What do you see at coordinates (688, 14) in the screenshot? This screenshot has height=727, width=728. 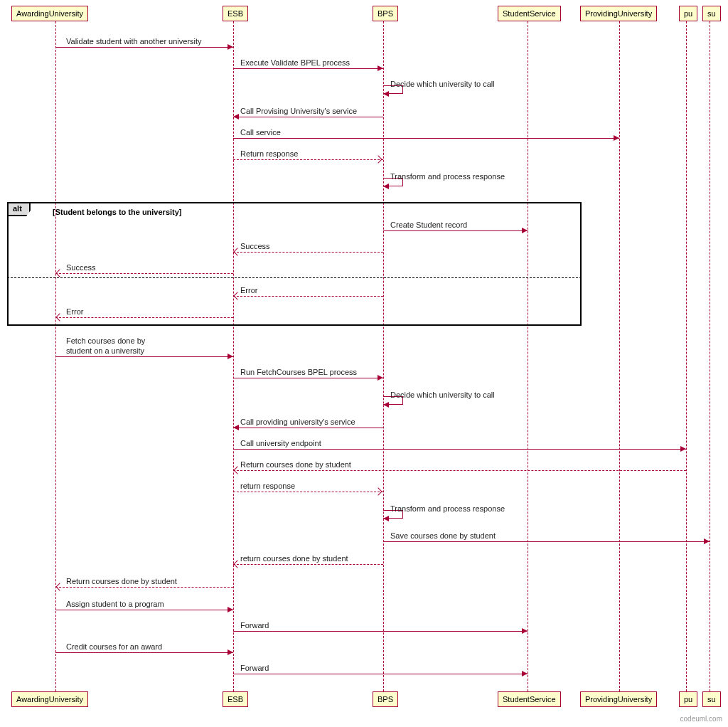 I see `participant-pu-top: pu` at bounding box center [688, 14].